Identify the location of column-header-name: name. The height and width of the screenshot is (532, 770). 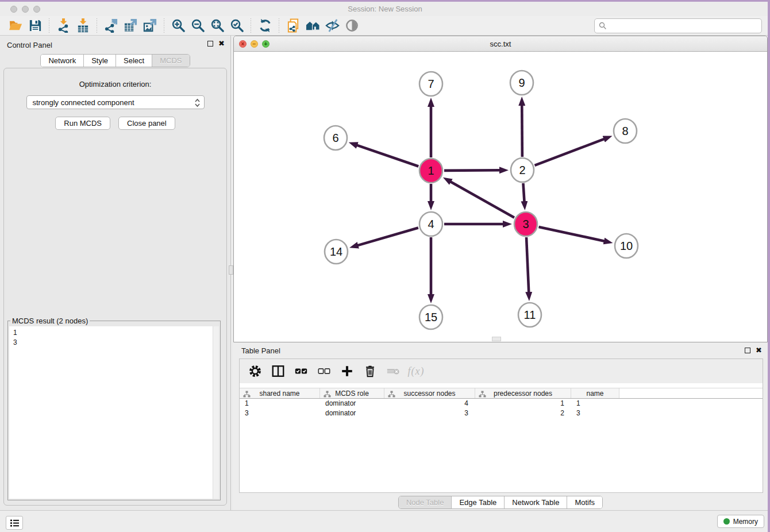
(595, 393).